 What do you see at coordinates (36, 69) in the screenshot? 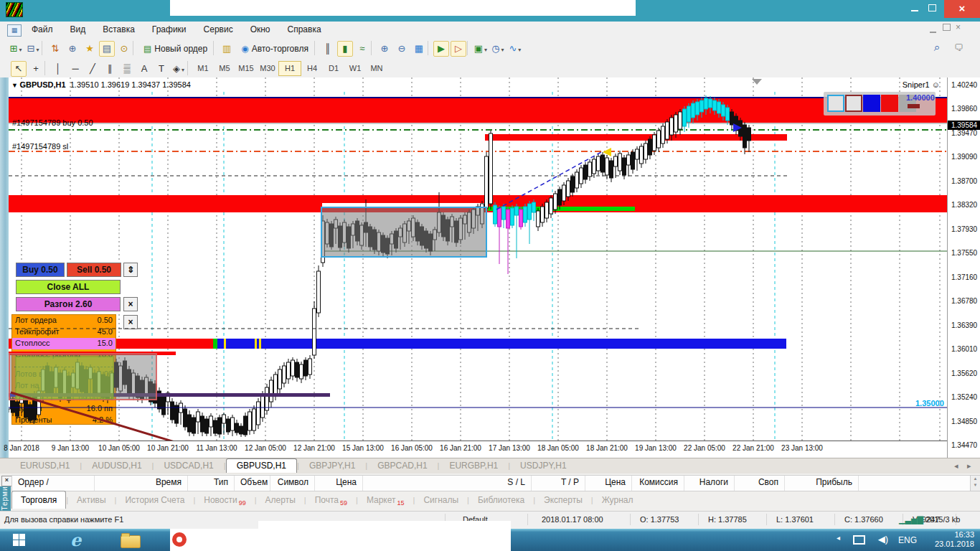
I see `crosshair-tool: +` at bounding box center [36, 69].